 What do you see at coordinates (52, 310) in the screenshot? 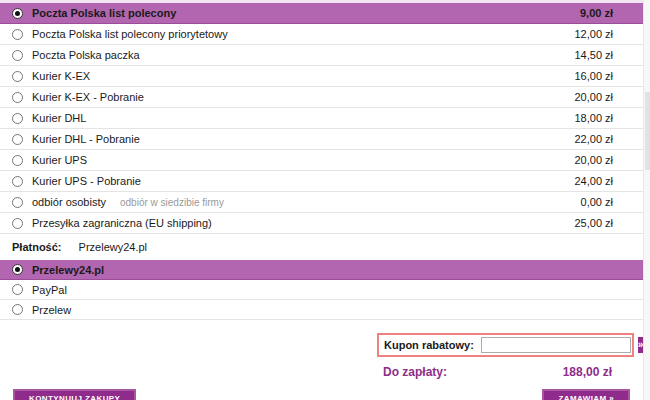
I see `payment-option-label: Przelew` at bounding box center [52, 310].